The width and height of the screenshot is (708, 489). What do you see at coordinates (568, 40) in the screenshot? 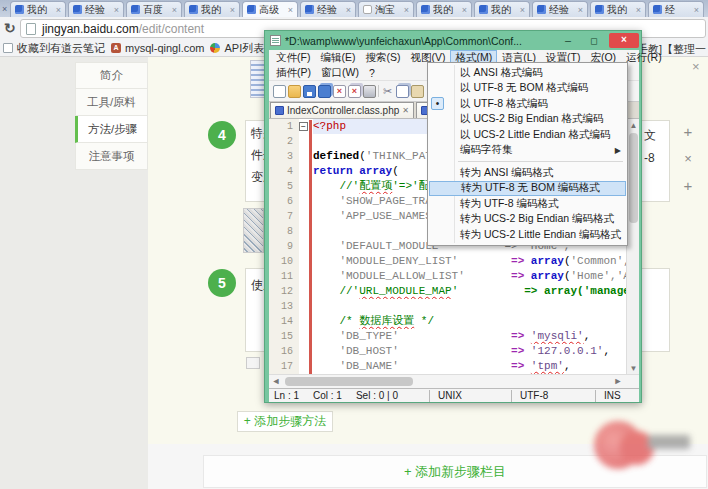
I see `minimize-button: –` at bounding box center [568, 40].